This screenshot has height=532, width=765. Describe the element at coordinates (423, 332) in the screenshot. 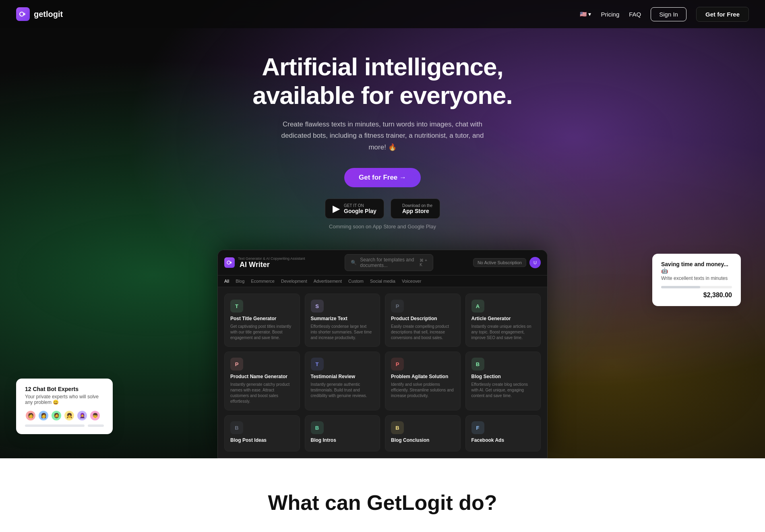

I see `card-desc: Easily create compelling product descrip…` at that location.